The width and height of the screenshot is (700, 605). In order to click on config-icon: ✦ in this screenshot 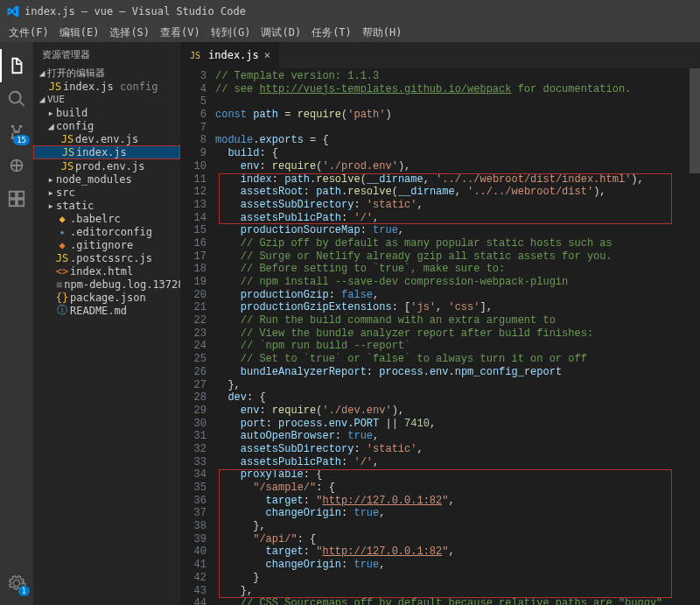, I will do `click(62, 232)`.